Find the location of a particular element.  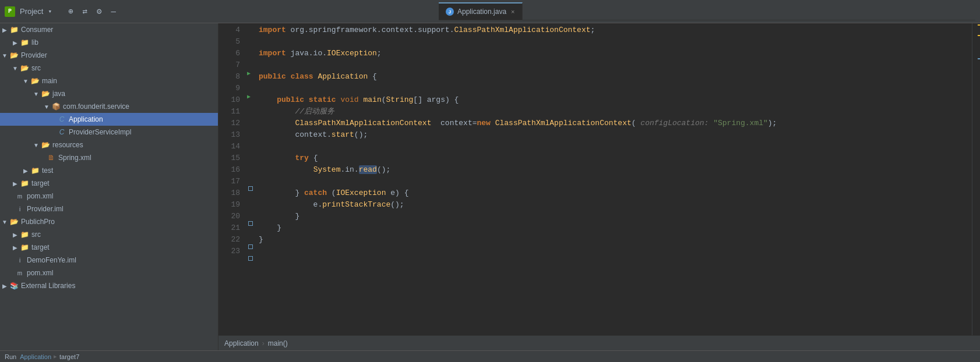

nav-icon-minimize: — is located at coordinates (113, 12).